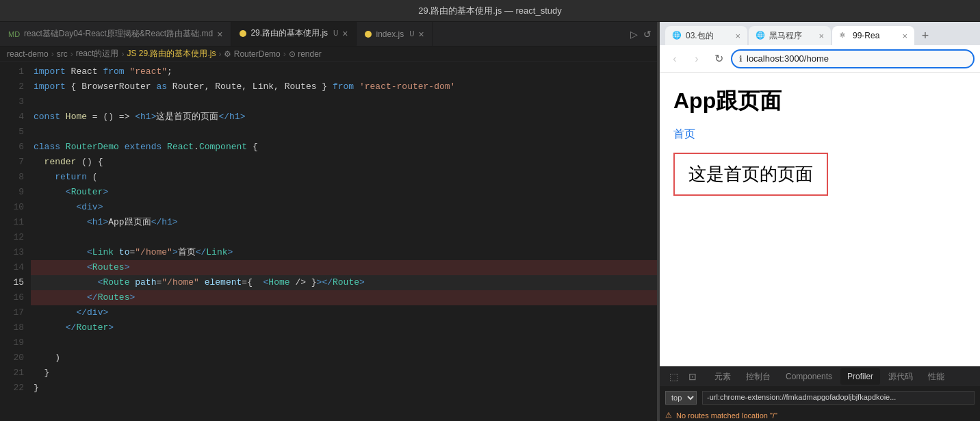 Image resolution: width=980 pixels, height=421 pixels. I want to click on browser-tab-1: 🌐 03.包的 ×, so click(706, 36).